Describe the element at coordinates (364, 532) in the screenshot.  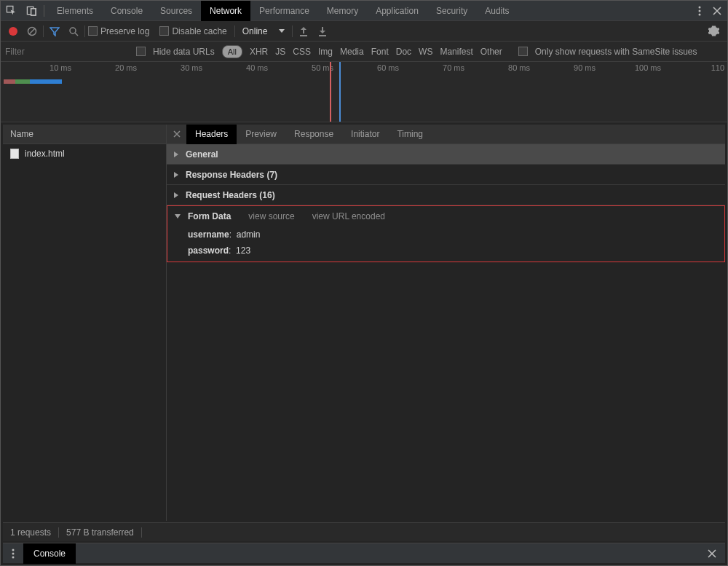
I see `status-bar: 1 requests 577 B transferred` at that location.